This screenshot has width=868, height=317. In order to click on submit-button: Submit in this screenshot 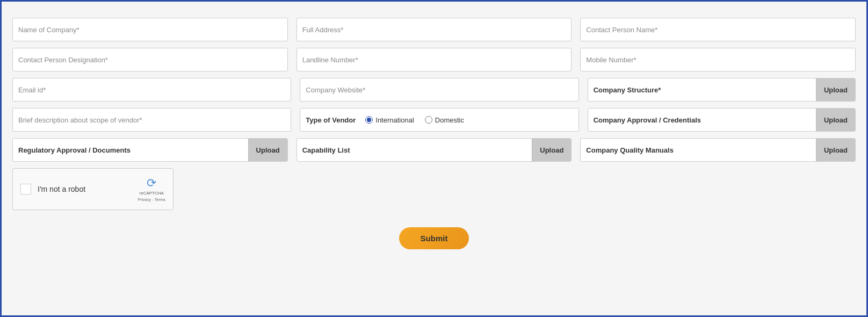, I will do `click(434, 239)`.